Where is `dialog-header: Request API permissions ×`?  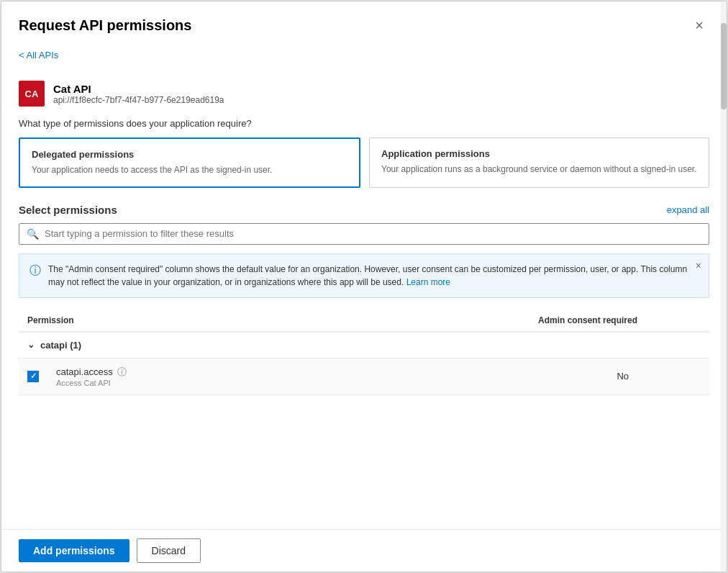 dialog-header: Request API permissions × is located at coordinates (364, 23).